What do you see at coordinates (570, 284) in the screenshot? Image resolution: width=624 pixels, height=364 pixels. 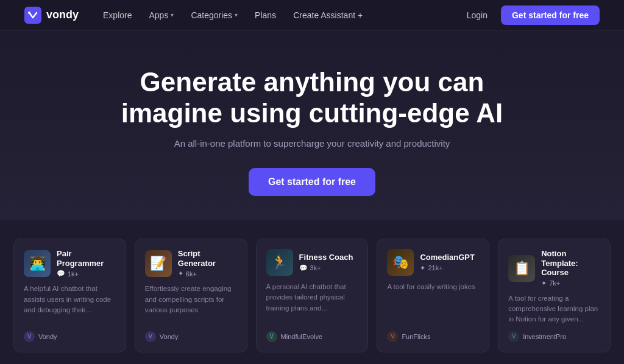 I see `card-stat: ✦ 7k+` at bounding box center [570, 284].